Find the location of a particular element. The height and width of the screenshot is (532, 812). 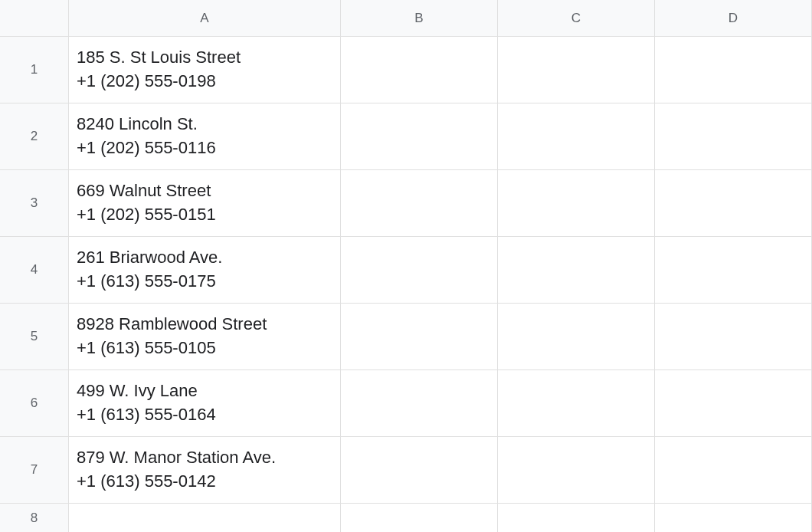

cell-c2 is located at coordinates (576, 136).